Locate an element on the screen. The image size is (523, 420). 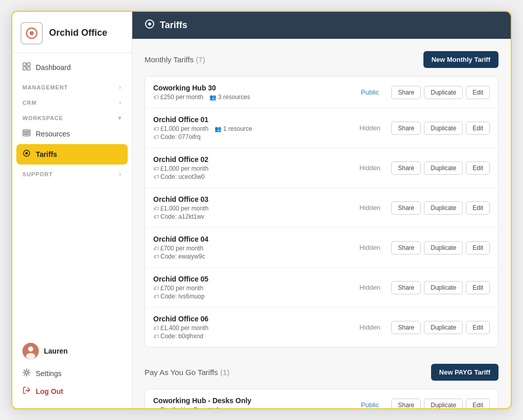
new-monthly-tariff-button: New Monthly Tariff is located at coordinates (461, 59).